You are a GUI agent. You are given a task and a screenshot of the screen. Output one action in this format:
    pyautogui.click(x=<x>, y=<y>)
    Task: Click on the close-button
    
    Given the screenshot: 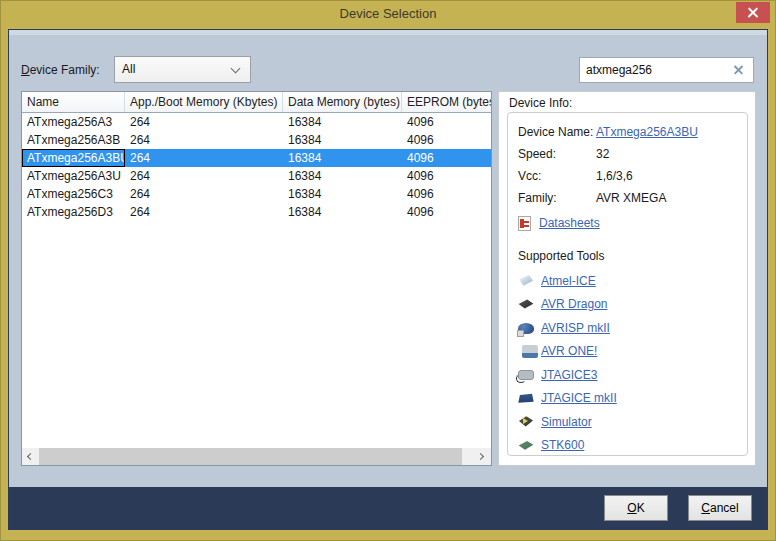 What is the action you would take?
    pyautogui.click(x=753, y=12)
    